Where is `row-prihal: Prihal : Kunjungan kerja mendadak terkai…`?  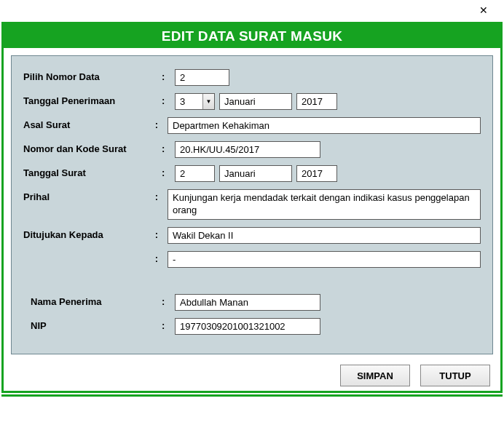
row-prihal: Prihal : Kunjungan kerja mendadak terkai… is located at coordinates (252, 204).